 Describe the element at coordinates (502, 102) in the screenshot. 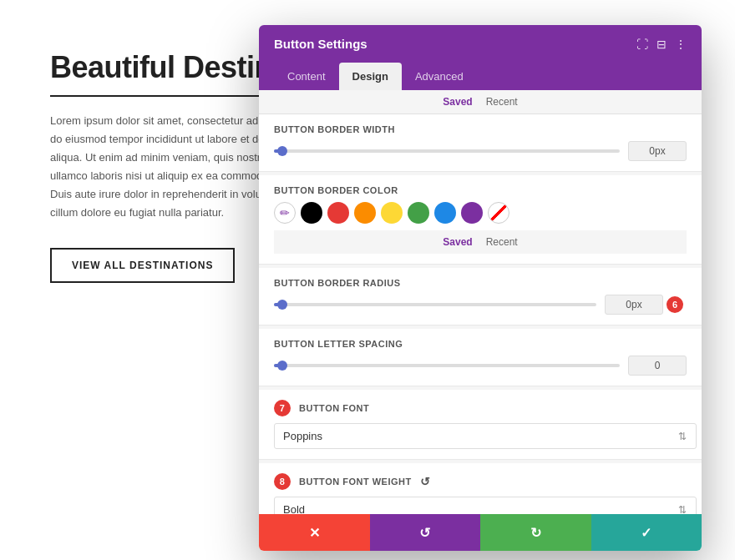

I see `recent-tab: Recent` at that location.